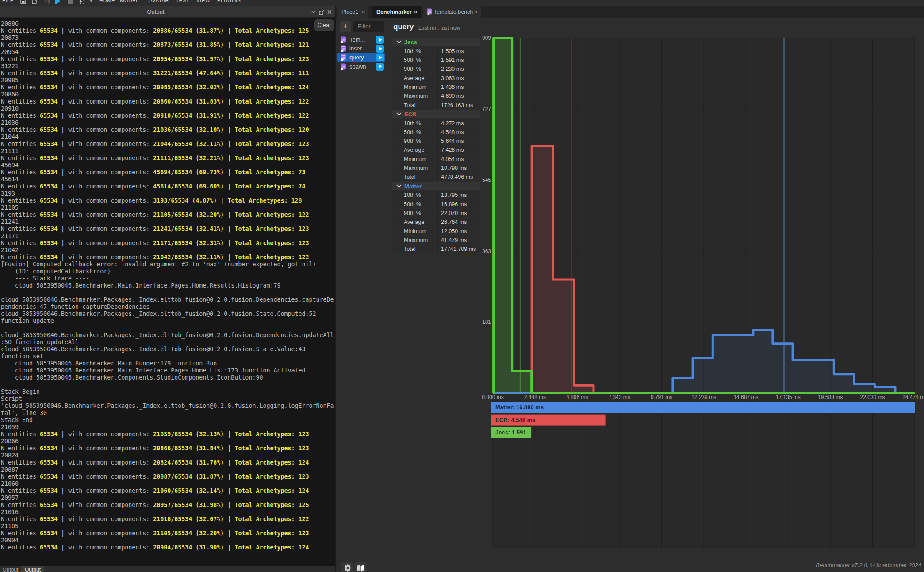 Image resolution: width=924 pixels, height=572 pixels. Describe the element at coordinates (361, 568) in the screenshot. I see `open-book-icon` at that location.